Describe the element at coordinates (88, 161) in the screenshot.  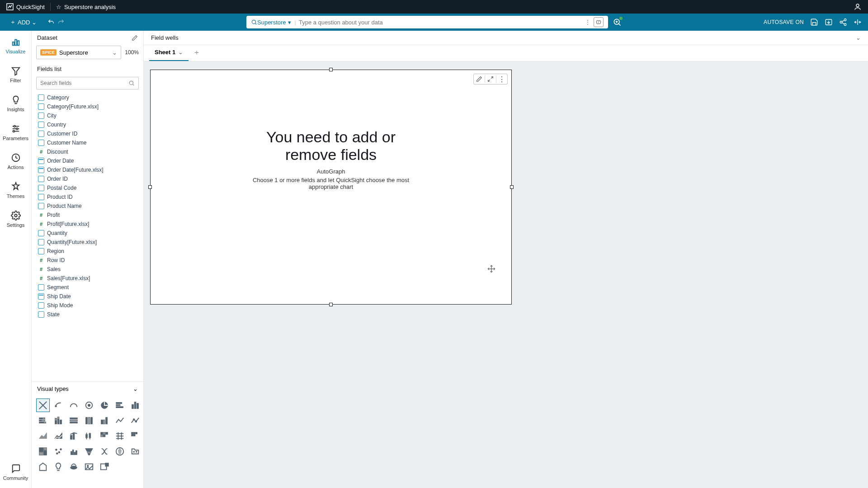
I see `field-row: Order Date` at that location.